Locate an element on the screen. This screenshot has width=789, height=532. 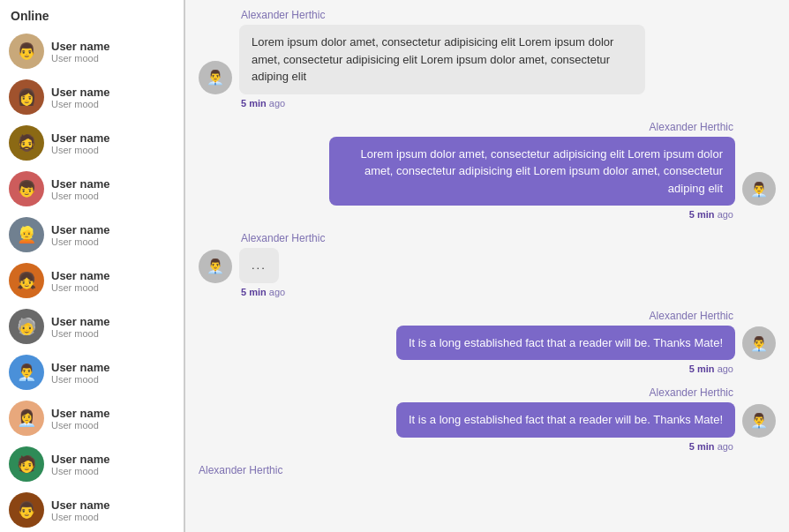
sender-name-bottom: Alexander Herthic is located at coordinates (487, 470).